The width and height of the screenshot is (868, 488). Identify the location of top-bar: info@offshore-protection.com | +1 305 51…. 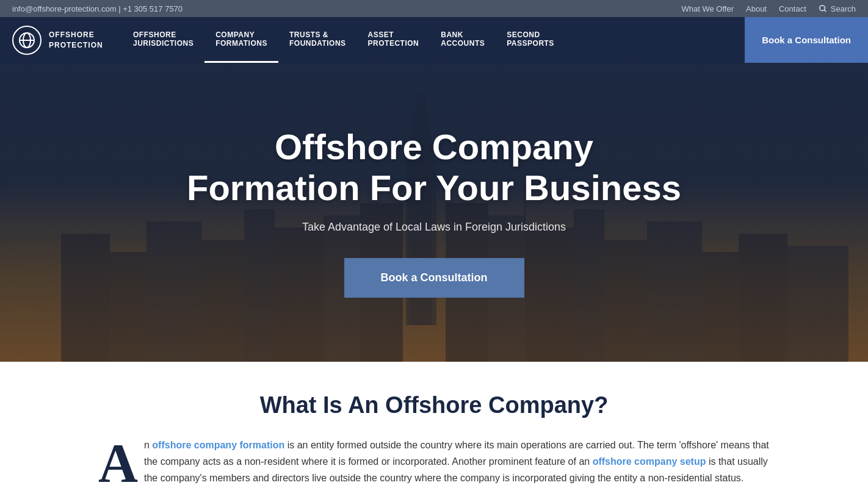
(434, 9).